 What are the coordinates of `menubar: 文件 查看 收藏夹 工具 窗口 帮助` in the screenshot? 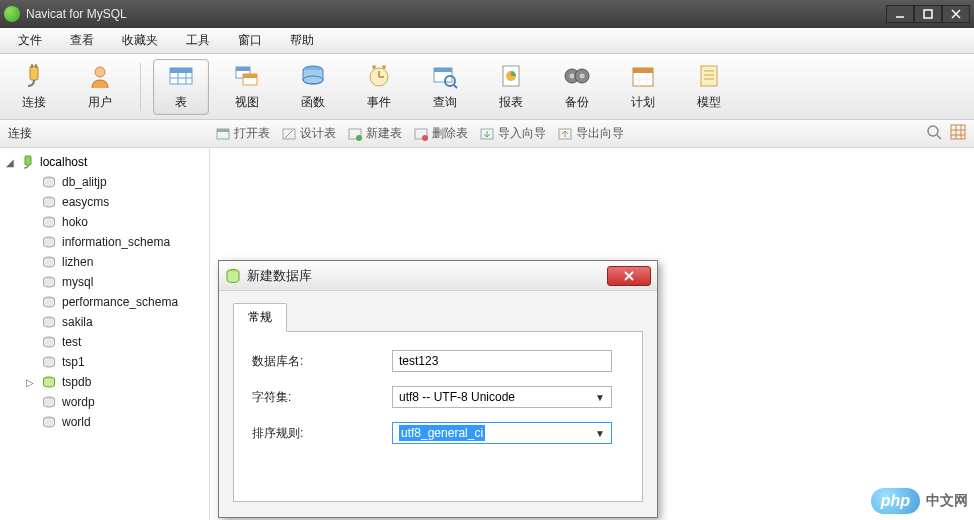 It's located at (487, 41).